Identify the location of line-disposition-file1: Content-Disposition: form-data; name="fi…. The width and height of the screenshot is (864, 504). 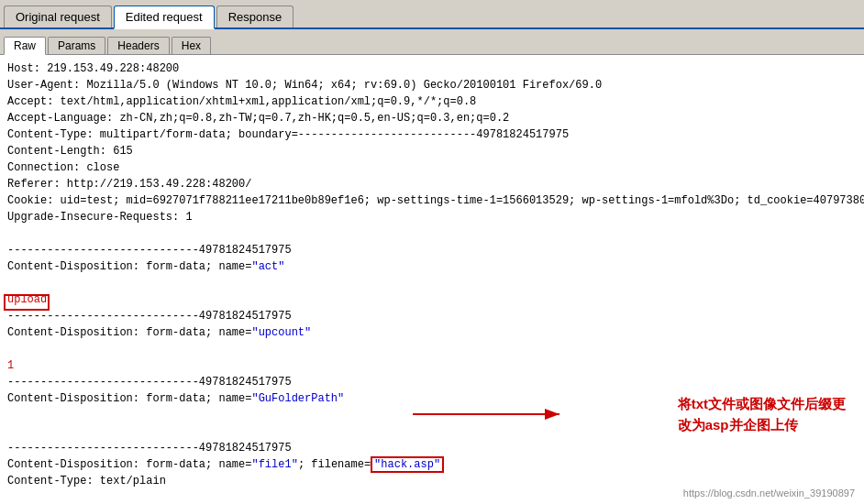
(432, 465).